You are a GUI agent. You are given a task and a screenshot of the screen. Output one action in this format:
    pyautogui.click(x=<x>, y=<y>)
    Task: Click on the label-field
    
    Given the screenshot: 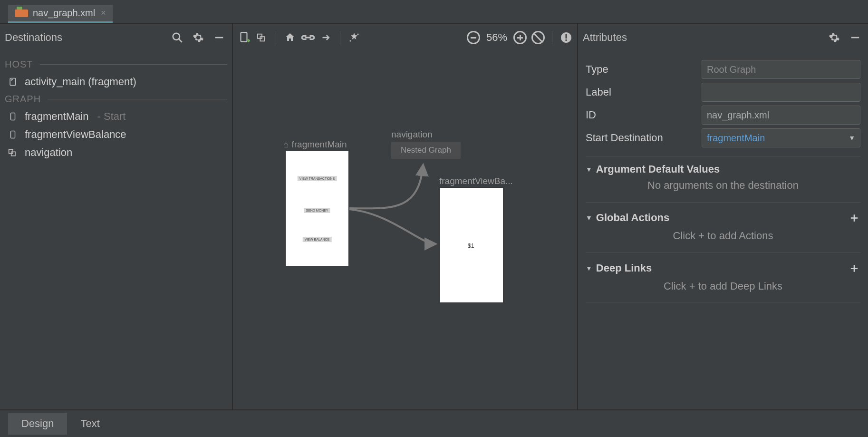 What is the action you would take?
    pyautogui.click(x=781, y=92)
    